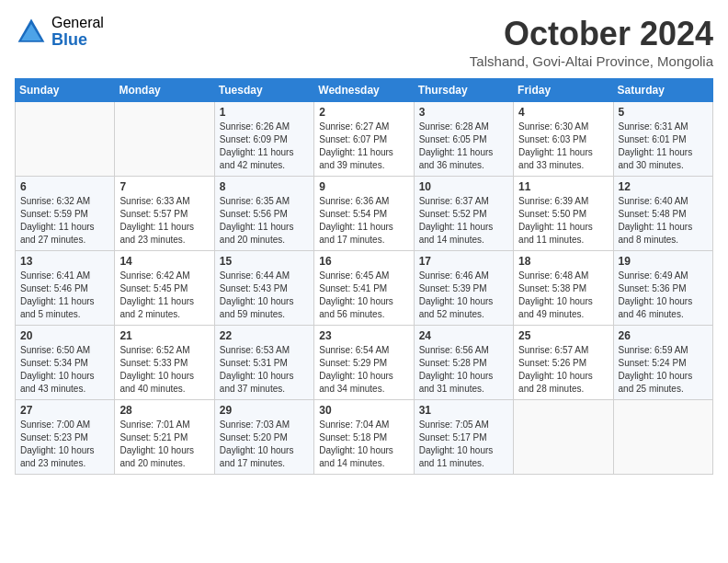 The width and height of the screenshot is (728, 563). Describe the element at coordinates (563, 112) in the screenshot. I see `day-number: 4` at that location.